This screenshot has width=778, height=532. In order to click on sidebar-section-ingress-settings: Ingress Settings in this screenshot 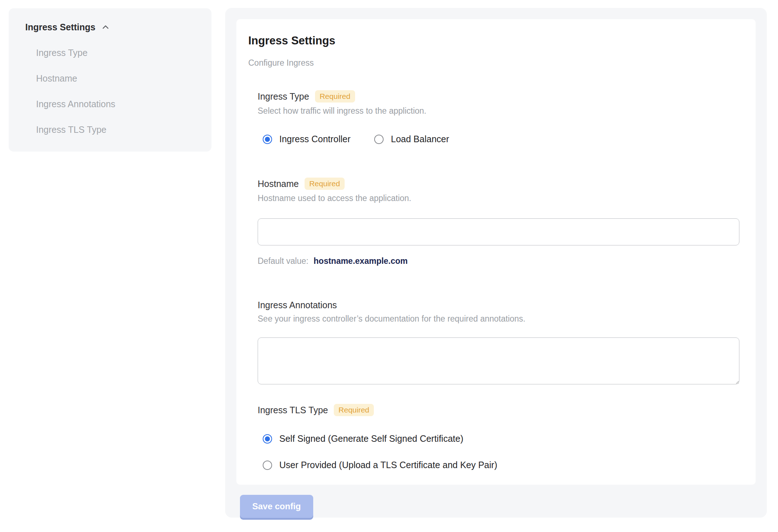, I will do `click(110, 27)`.